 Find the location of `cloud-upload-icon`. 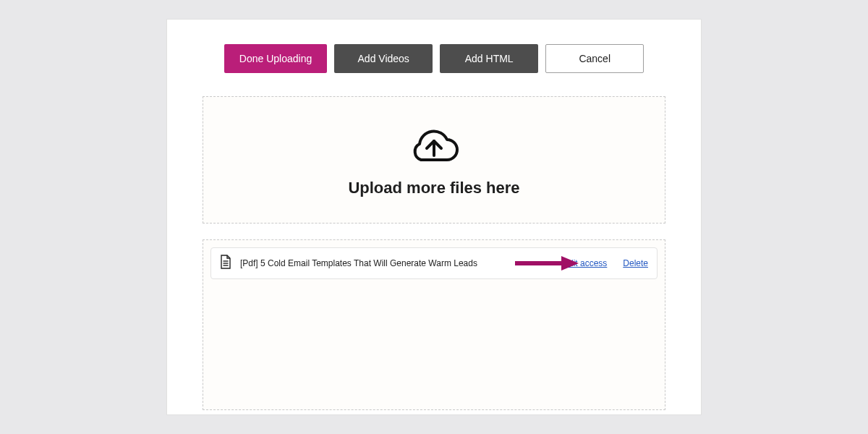

cloud-upload-icon is located at coordinates (434, 146).